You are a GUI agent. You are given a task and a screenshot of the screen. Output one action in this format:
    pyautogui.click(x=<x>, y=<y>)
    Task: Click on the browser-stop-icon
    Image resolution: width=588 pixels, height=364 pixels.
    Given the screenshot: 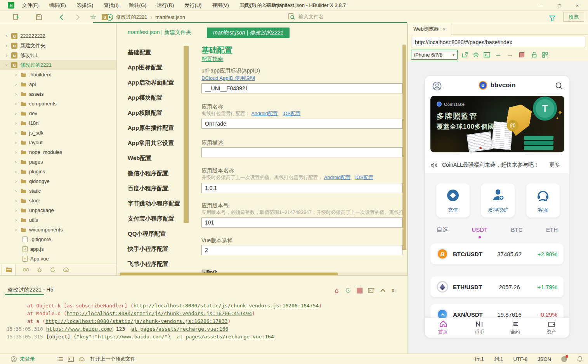 What is the action you would take?
    pyautogui.click(x=522, y=55)
    